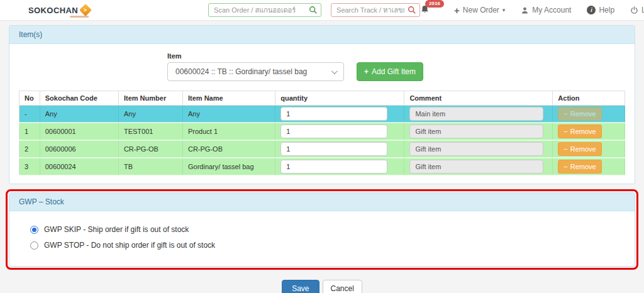 This screenshot has width=644, height=293. I want to click on navbar-right: 2016 + New Order ▾ My Account i Help Log…, so click(532, 10).